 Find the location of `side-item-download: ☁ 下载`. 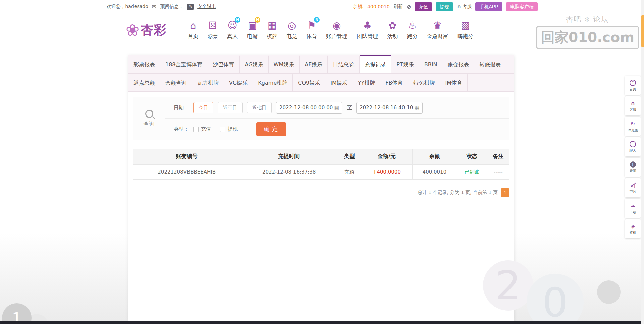

side-item-download: ☁ 下载 is located at coordinates (633, 208).